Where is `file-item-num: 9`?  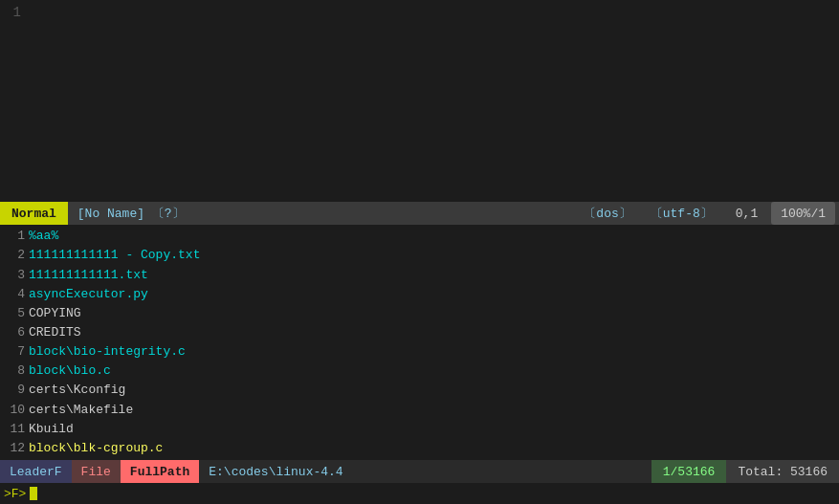 file-item-num: 9 is located at coordinates (14, 390).